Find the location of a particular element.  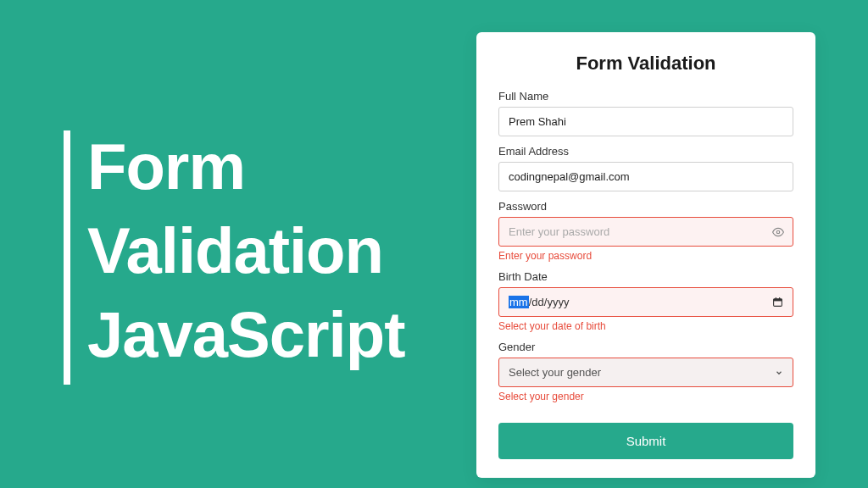

birthdate-error: Select your date of birth is located at coordinates (646, 326).